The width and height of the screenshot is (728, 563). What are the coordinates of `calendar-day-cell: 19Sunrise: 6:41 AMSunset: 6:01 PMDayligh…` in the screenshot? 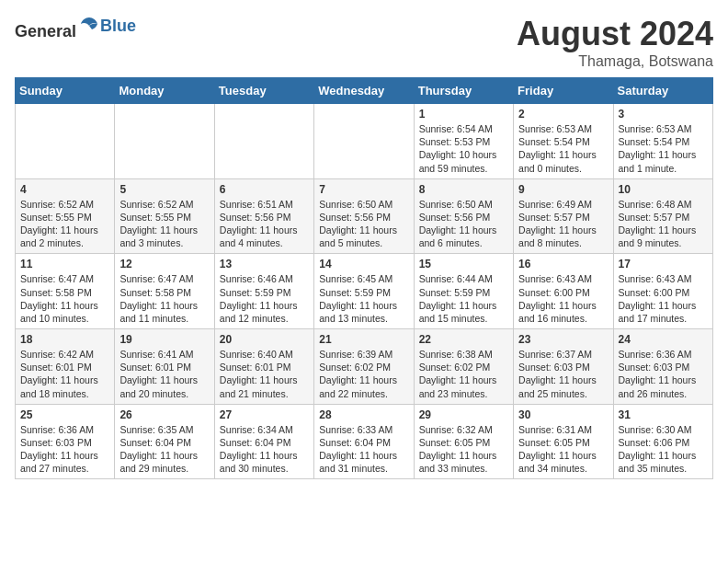 It's located at (165, 367).